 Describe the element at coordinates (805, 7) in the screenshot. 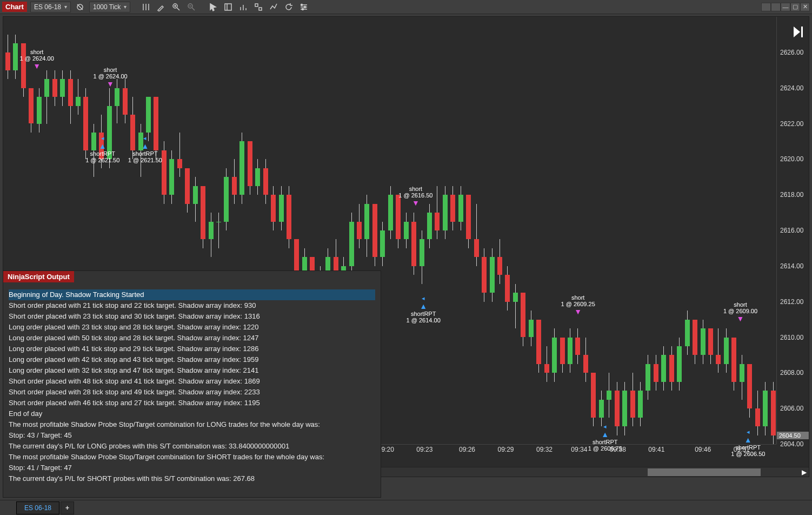

I see `window-close-button: ✕` at that location.